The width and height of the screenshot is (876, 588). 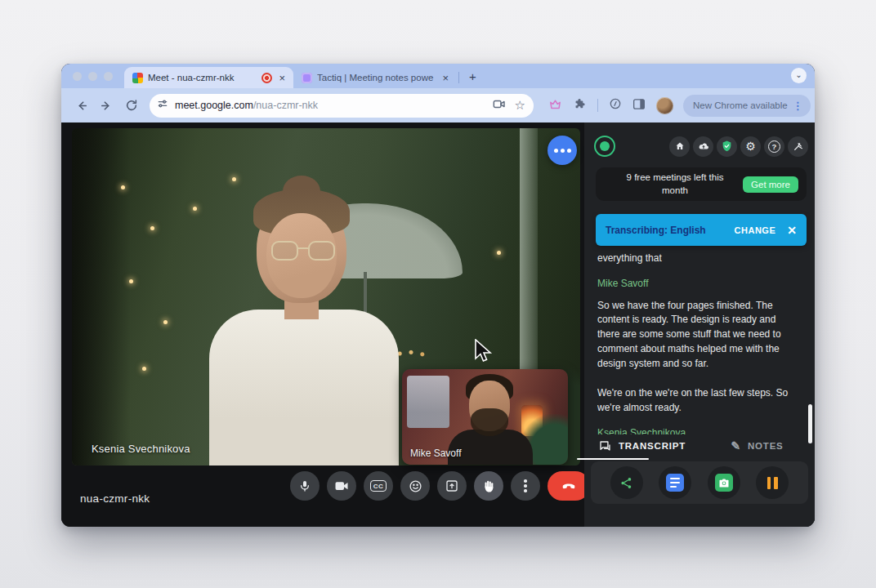 What do you see at coordinates (330, 105) in the screenshot?
I see `url-text: meet.google.com/nua-czmr-nkk` at bounding box center [330, 105].